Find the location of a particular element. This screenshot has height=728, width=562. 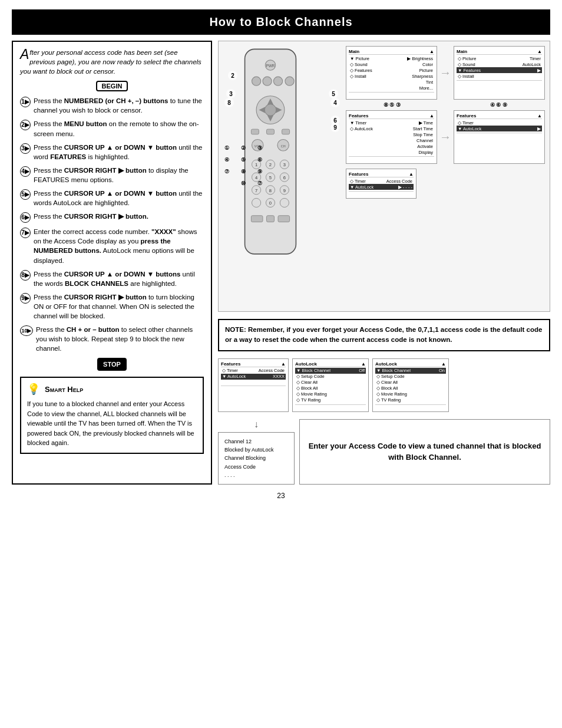

alon-row3: ◇ Clear All is located at coordinates (411, 383).